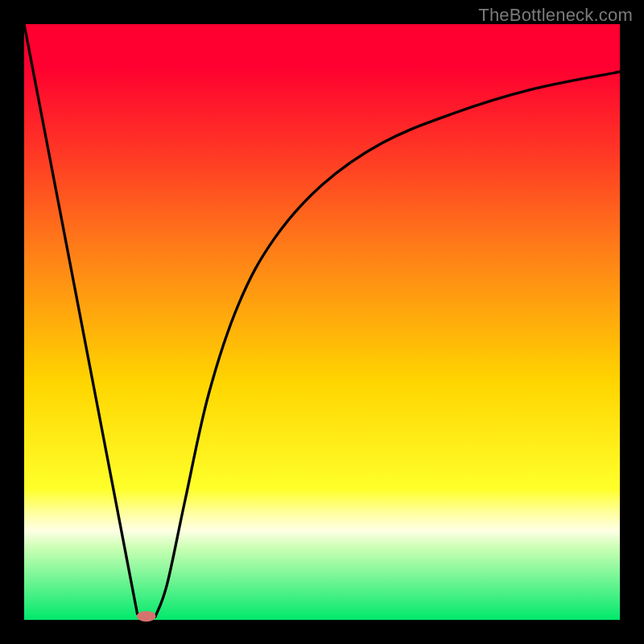 This screenshot has width=644, height=644. Describe the element at coordinates (147, 617) in the screenshot. I see `minimum-marker` at that location.